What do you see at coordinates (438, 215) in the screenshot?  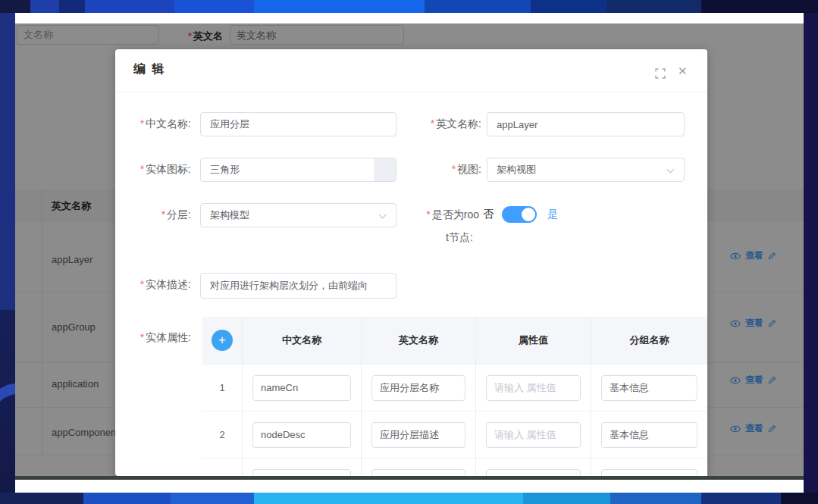 I see `is-root-label-line1: *是否为roo` at bounding box center [438, 215].